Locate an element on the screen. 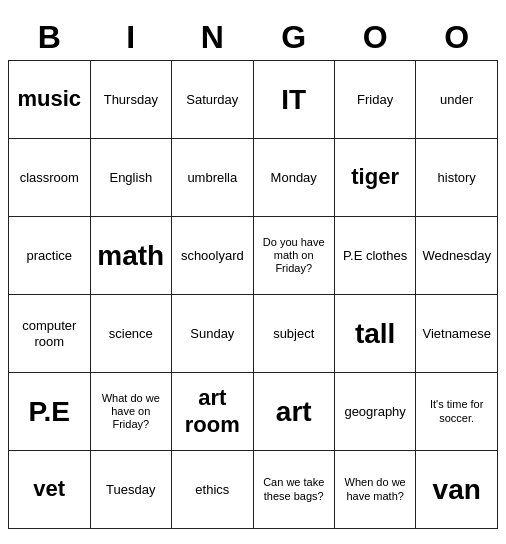 This screenshot has width=506, height=544. cell-3-1: science is located at coordinates (131, 334).